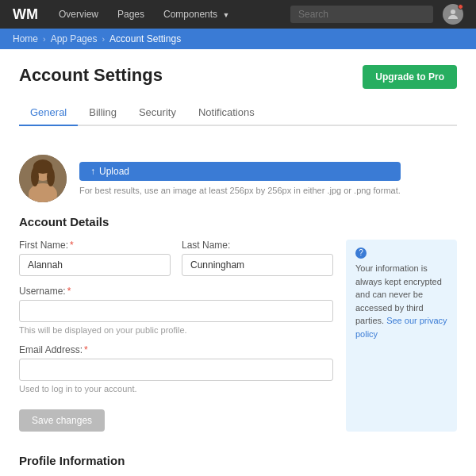 The image size is (476, 476). I want to click on account-details-title: Account Details, so click(238, 222).